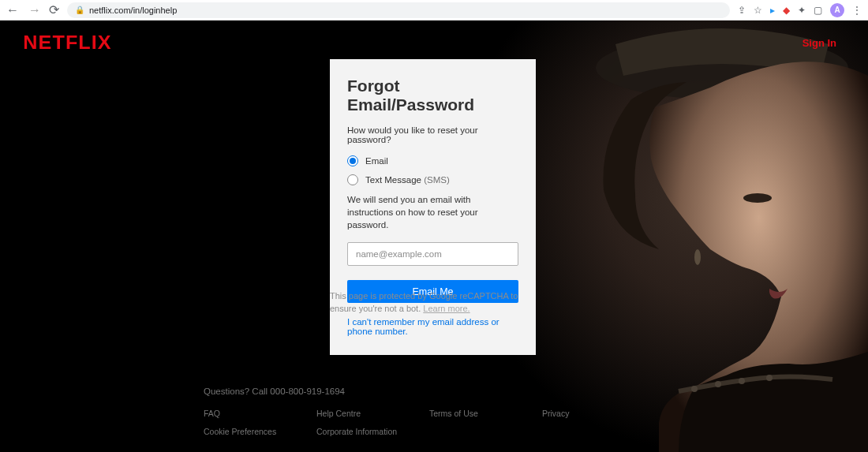 Image resolution: width=868 pixels, height=452 pixels. Describe the element at coordinates (857, 10) in the screenshot. I see `menu-icon: ⋮` at that location.